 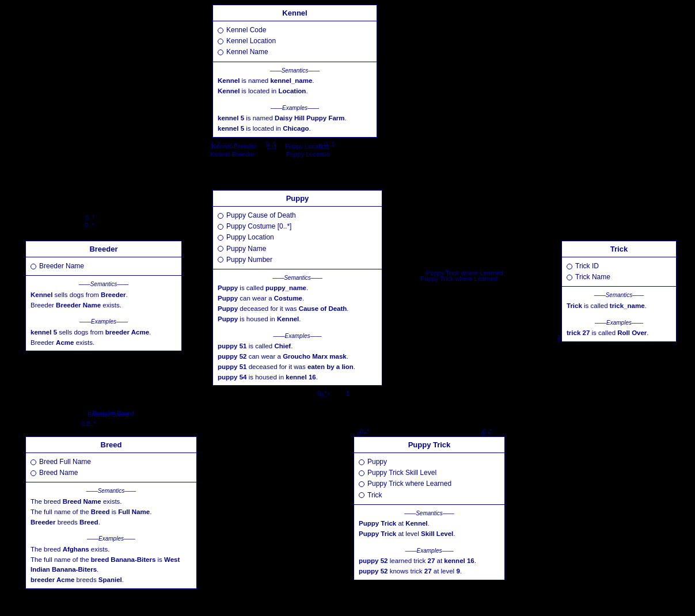 What do you see at coordinates (246, 30) in the screenshot?
I see `kennel-attr-0: Kennel Code` at bounding box center [246, 30].